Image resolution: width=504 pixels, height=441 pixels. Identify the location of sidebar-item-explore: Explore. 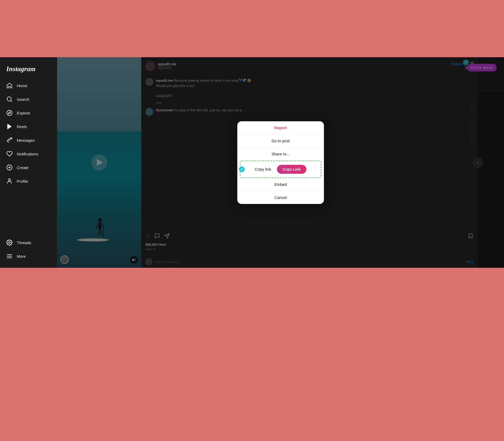
(28, 113).